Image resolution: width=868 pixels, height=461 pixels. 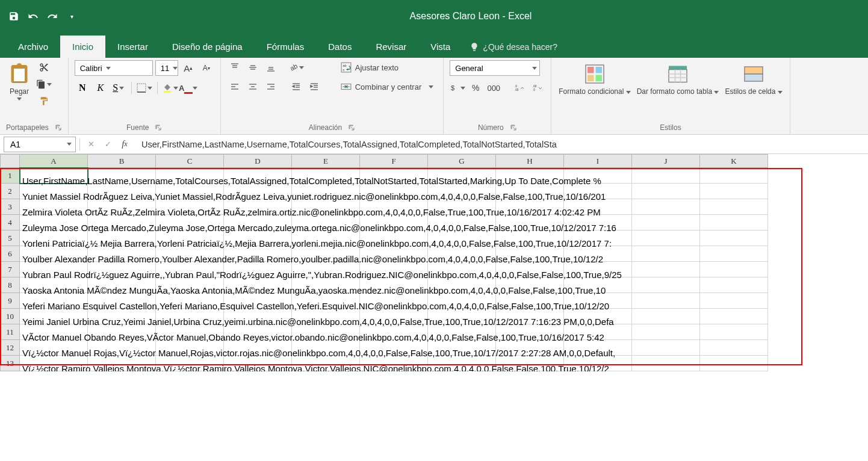 I want to click on row-header: 13, so click(x=10, y=364).